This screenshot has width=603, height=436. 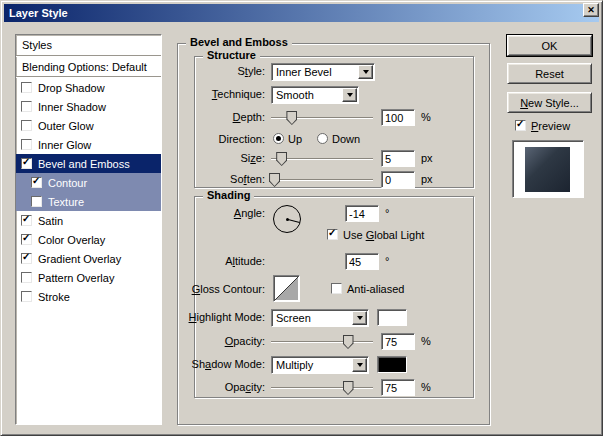 I want to click on preview-panel, so click(x=548, y=169).